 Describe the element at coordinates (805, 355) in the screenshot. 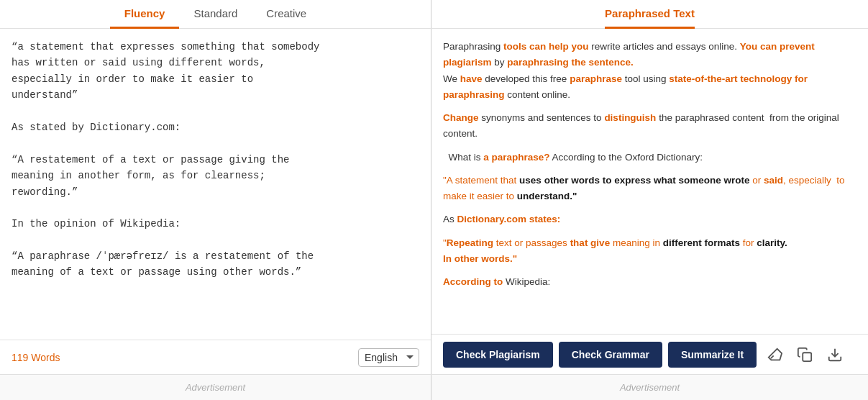

I see `copy-button` at that location.